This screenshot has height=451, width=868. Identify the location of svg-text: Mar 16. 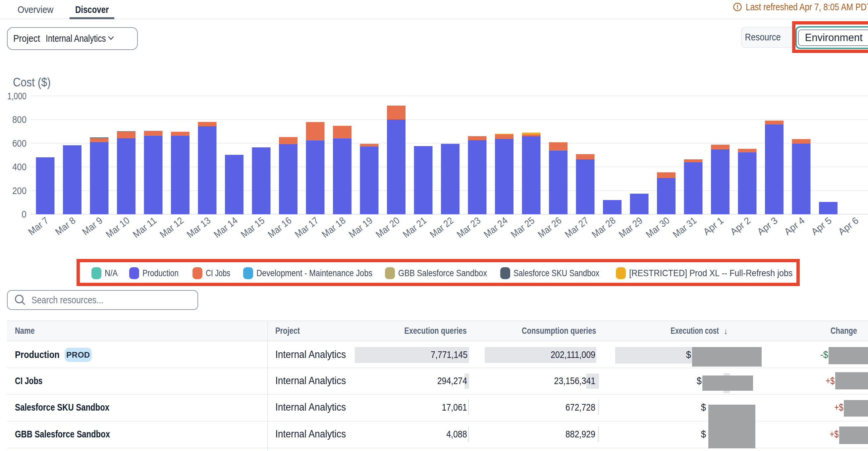
(280, 227).